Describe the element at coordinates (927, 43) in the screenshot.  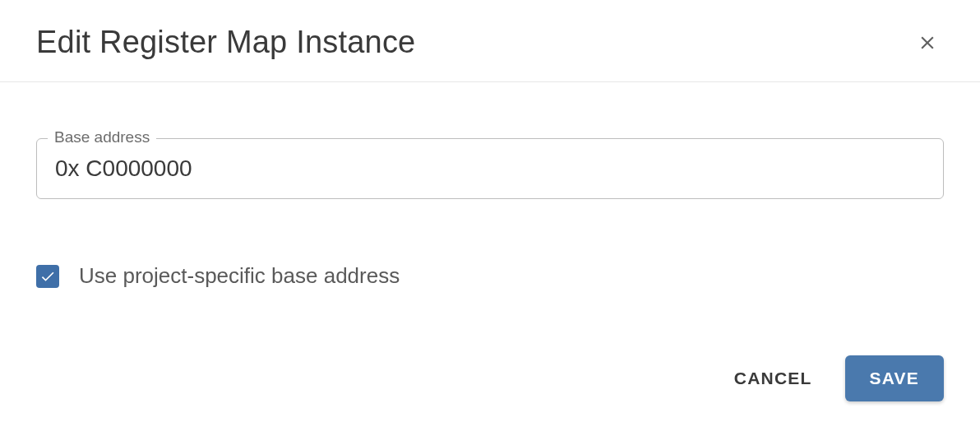
I see `close-button` at that location.